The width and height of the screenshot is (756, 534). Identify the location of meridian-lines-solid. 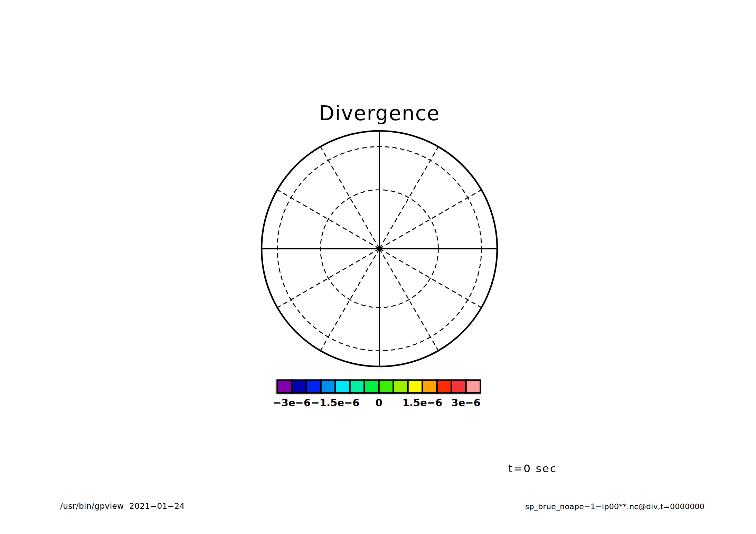
(379, 249).